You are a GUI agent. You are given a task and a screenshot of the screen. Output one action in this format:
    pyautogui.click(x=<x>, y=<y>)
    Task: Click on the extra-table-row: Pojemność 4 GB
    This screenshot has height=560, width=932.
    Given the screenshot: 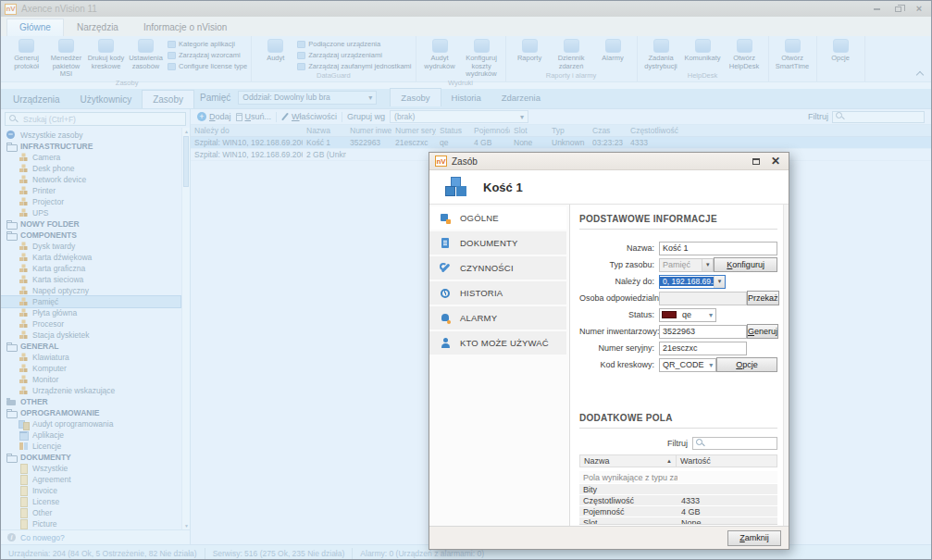 What is the action you would take?
    pyautogui.click(x=678, y=511)
    